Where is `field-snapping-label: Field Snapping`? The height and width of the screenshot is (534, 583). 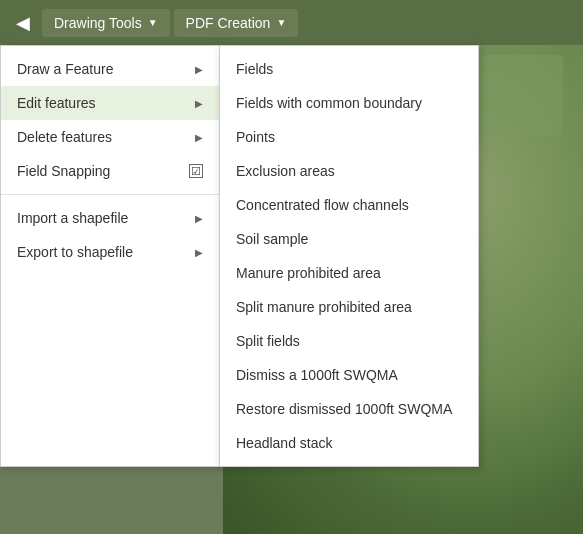 field-snapping-label: Field Snapping is located at coordinates (64, 171).